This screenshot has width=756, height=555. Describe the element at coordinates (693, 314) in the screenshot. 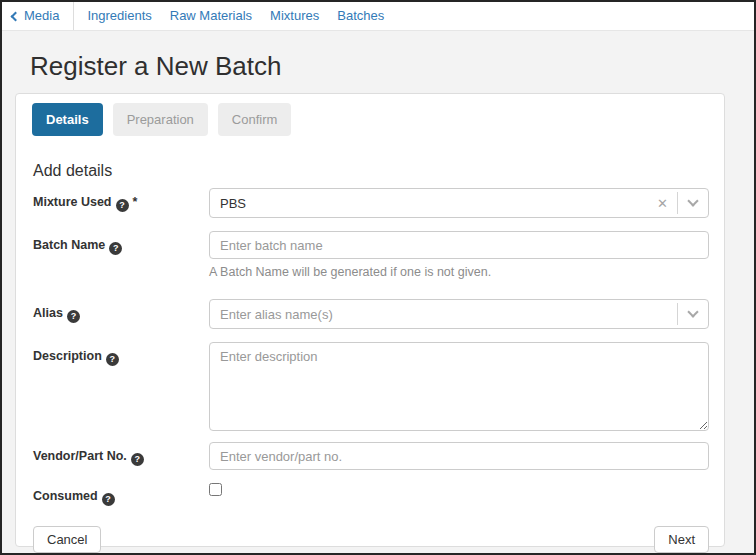

I see `alias-dropdown-toggle` at that location.